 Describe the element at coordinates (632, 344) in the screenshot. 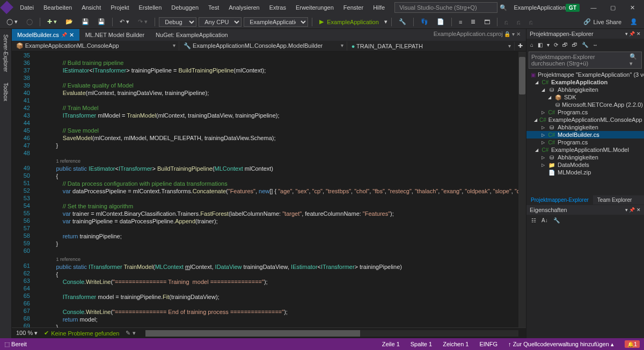

I see `notification-badge: 🔔1` at that location.